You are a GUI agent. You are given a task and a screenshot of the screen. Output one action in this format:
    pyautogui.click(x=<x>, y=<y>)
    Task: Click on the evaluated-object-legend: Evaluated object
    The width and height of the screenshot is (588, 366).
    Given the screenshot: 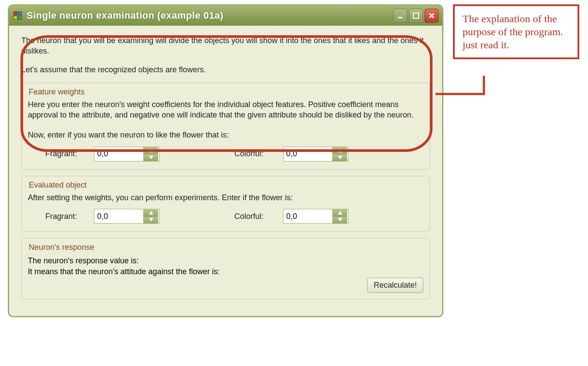 What is the action you would take?
    pyautogui.click(x=57, y=185)
    